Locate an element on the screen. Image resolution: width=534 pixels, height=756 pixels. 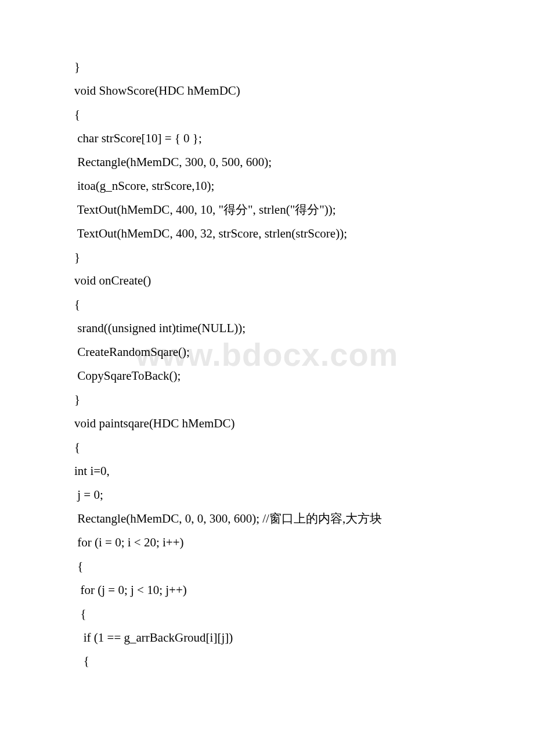
code-line: Rectangle(hMemDC, 300, 0, 500, 600); is located at coordinates (272, 163).